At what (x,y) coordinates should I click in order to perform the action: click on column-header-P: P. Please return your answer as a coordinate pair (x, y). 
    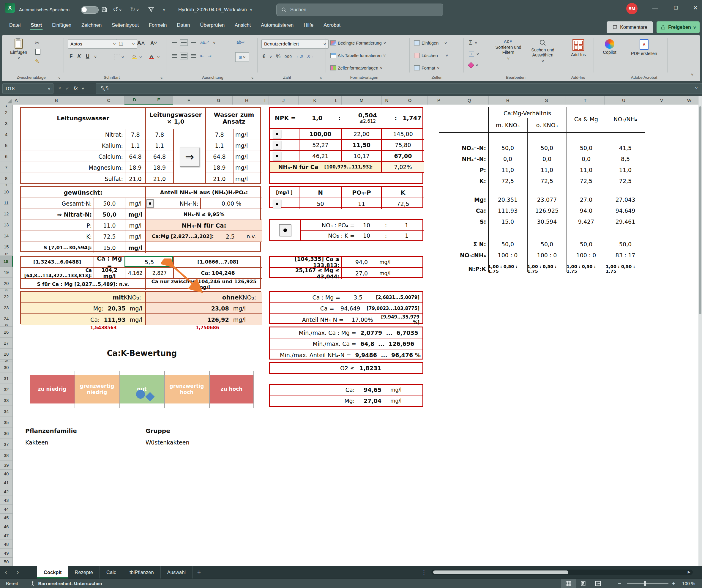
    Looking at the image, I should click on (439, 100).